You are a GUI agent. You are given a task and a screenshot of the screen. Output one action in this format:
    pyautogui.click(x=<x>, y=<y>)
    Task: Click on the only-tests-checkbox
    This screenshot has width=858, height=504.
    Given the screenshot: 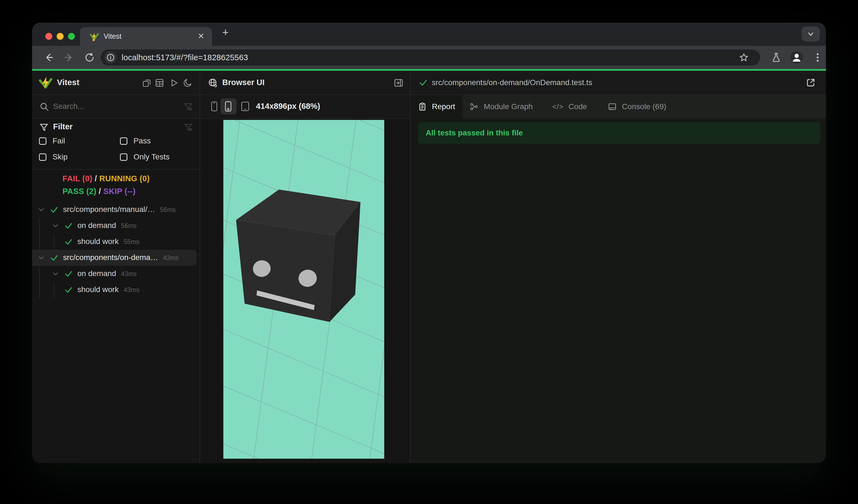 What is the action you would take?
    pyautogui.click(x=124, y=157)
    